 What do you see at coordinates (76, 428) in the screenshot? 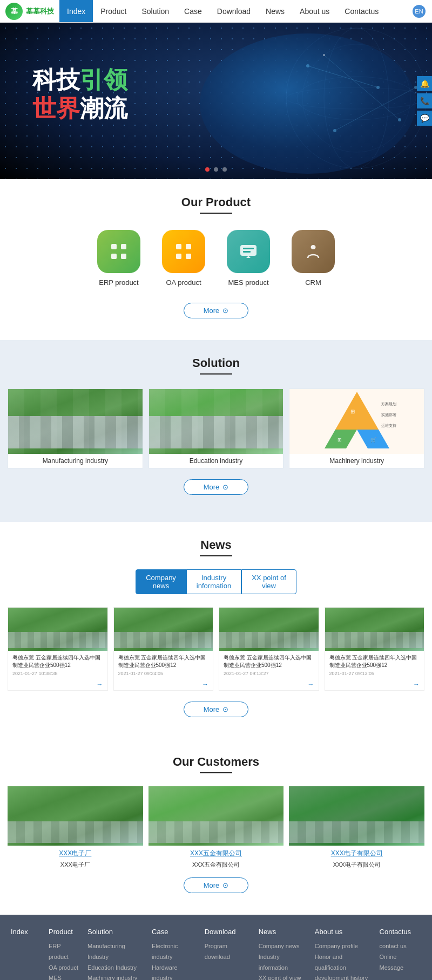
I see `solution-manufacturing: Manufacturing industry` at bounding box center [76, 428].